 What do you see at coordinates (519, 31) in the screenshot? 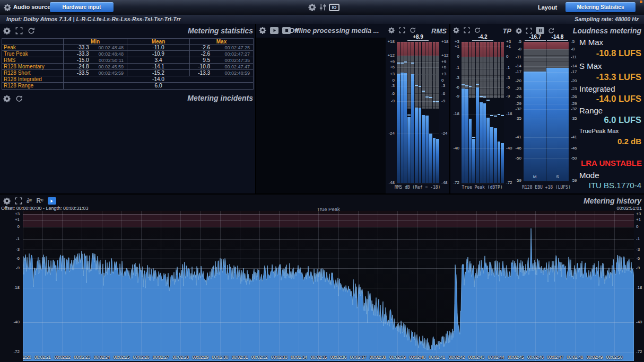
I see `loudness-gear-icon` at bounding box center [519, 31].